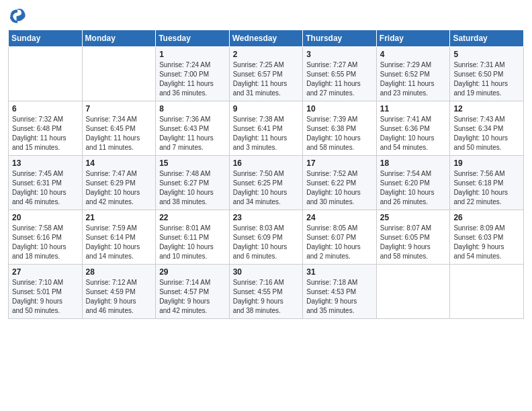 This screenshot has width=532, height=411. I want to click on day-number: 11, so click(414, 109).